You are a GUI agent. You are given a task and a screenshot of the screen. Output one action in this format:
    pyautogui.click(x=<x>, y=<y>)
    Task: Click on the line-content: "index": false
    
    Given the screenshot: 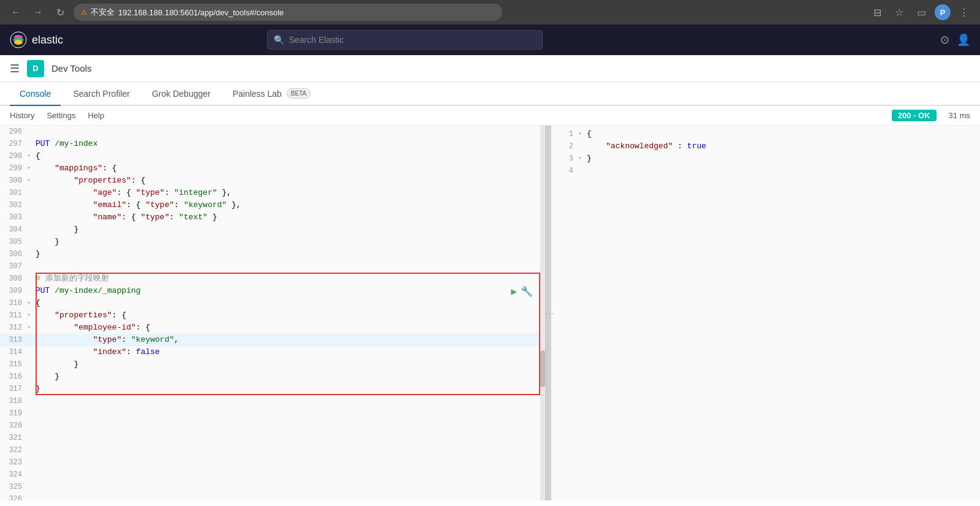 What is the action you would take?
    pyautogui.click(x=290, y=352)
    